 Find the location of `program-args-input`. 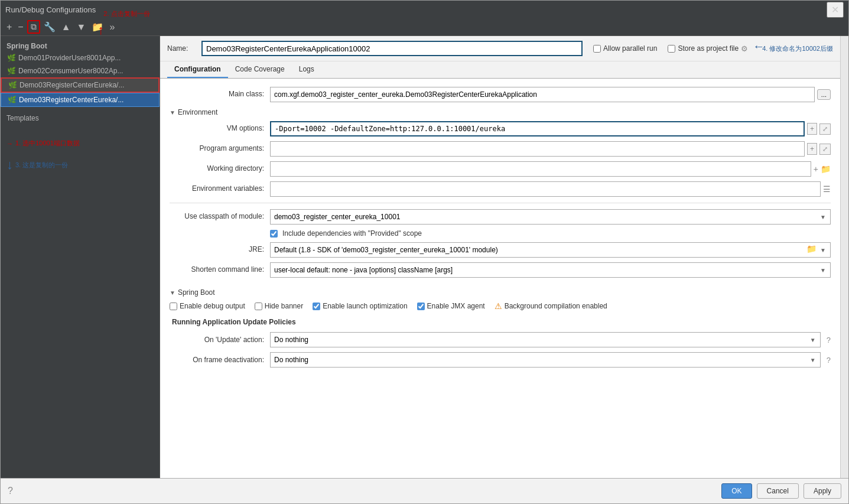

program-args-input is located at coordinates (538, 149).